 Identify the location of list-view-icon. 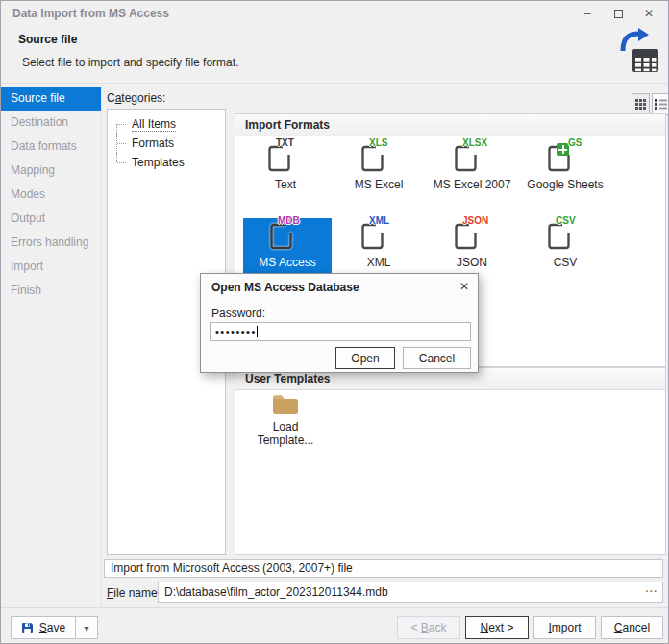
(661, 104).